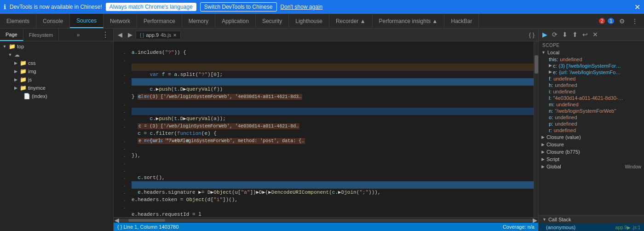  I want to click on tab-recorder: Recorder ▲, so click(351, 21).